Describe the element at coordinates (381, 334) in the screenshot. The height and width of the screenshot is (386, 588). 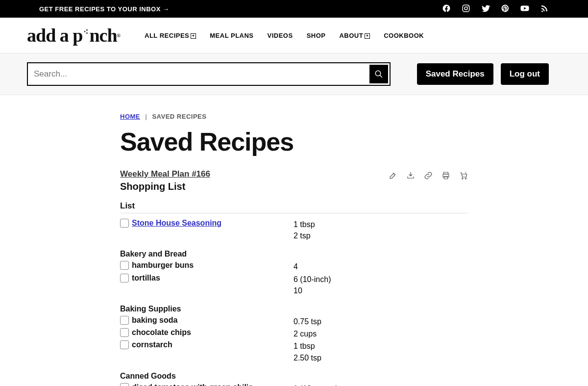
I see `item-qty-col: 2 cups` at that location.